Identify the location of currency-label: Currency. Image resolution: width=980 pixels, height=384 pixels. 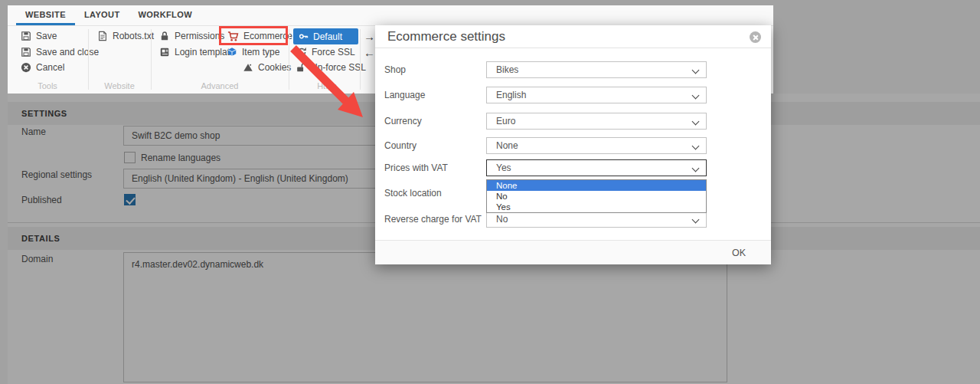
(403, 121).